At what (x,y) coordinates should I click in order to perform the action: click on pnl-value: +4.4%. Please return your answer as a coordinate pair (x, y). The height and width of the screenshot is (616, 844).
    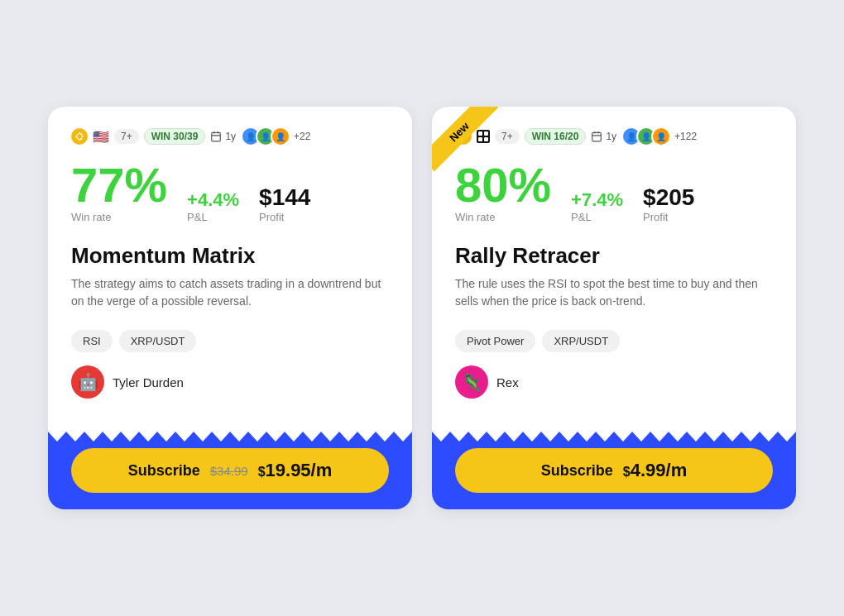
    Looking at the image, I should click on (213, 200).